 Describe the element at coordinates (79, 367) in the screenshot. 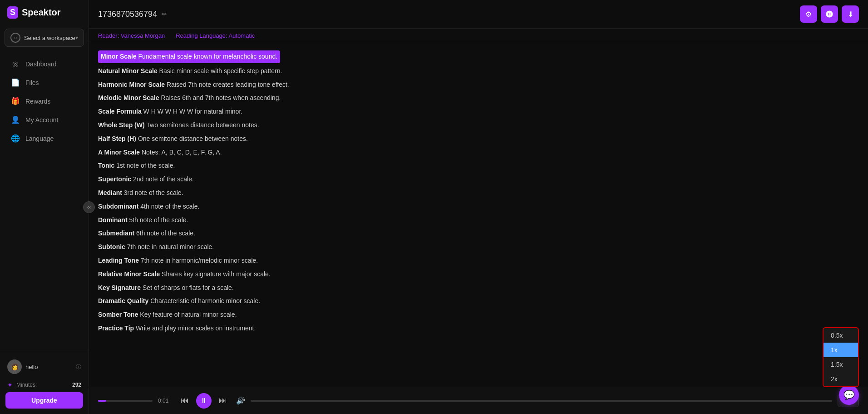

I see `info-icon: ⓘ` at that location.